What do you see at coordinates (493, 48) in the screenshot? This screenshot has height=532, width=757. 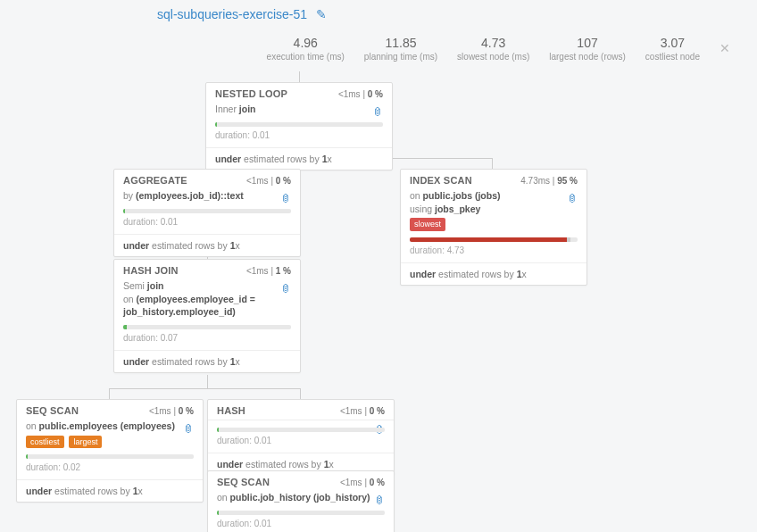 I see `stat-slow: 4.73 slowest node (ms)` at bounding box center [493, 48].